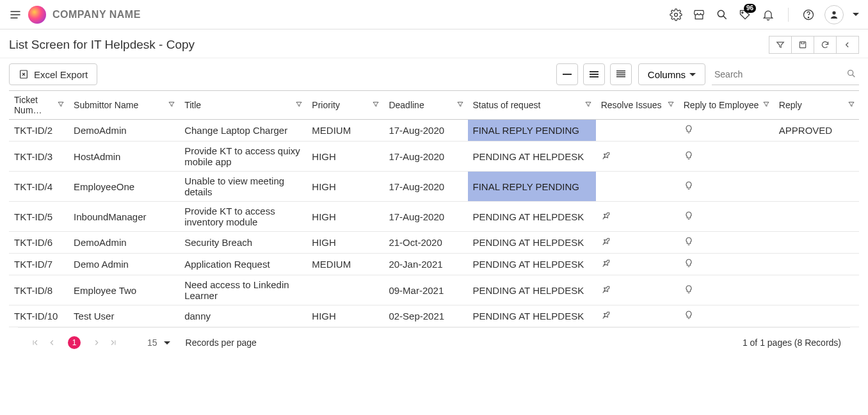 Image resolution: width=868 pixels, height=415 pixels. I want to click on chevron-left-icon, so click(52, 343).